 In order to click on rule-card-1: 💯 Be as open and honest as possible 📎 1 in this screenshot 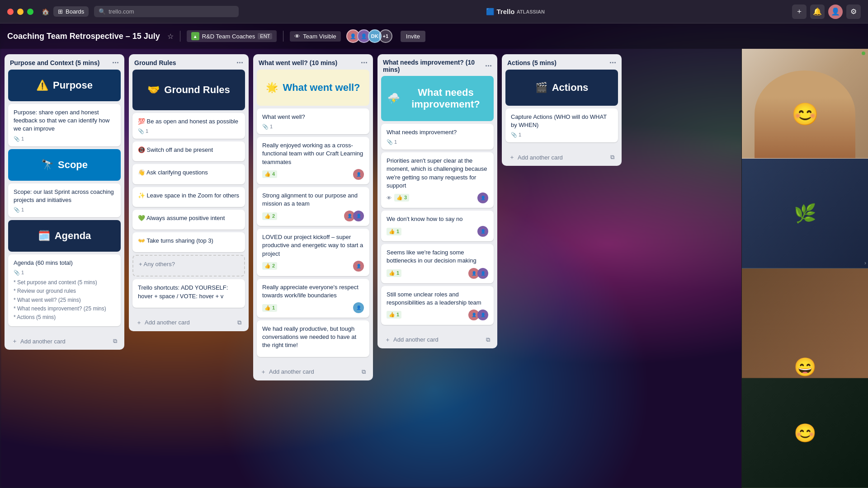, I will do `click(189, 126)`.